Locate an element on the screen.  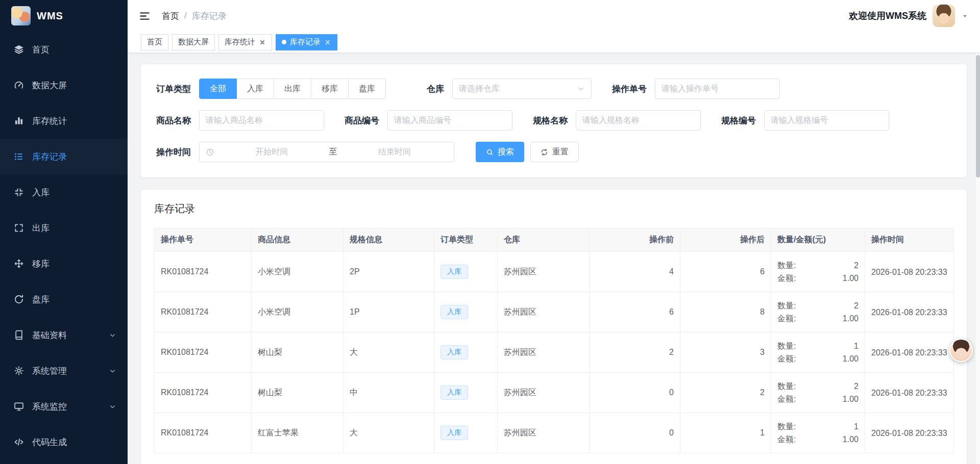
cell-qty-amount: 数量:1金额:1.00 is located at coordinates (818, 433).